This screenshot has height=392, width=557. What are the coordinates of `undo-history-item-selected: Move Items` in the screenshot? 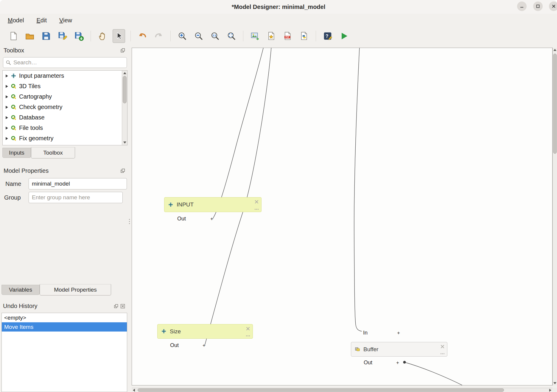 It's located at (64, 327).